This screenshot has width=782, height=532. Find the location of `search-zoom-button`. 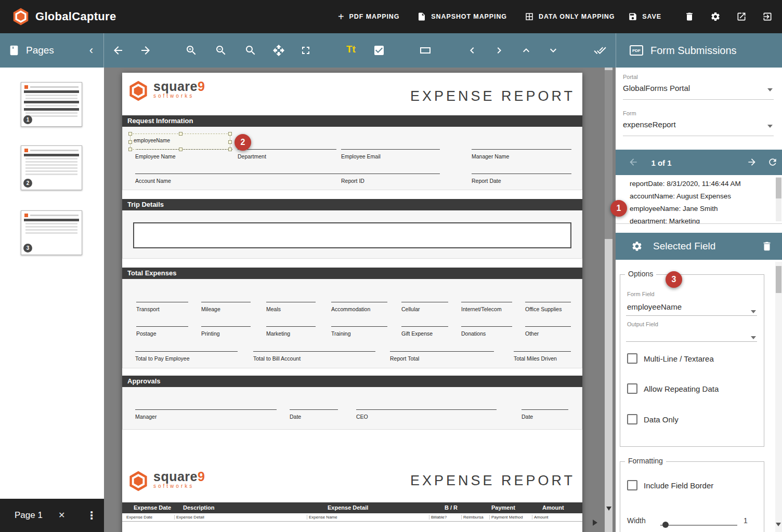

search-zoom-button is located at coordinates (251, 50).